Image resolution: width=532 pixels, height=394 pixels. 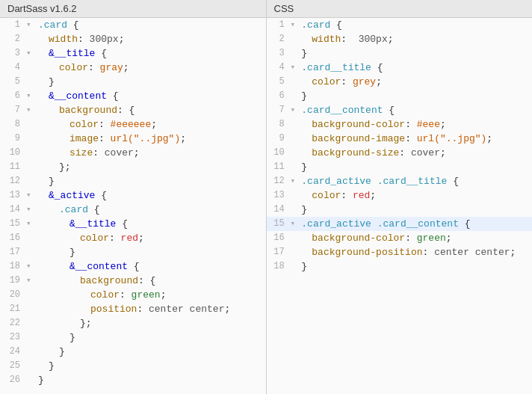 I want to click on code-content: background-size: cover;, so click(x=415, y=153).